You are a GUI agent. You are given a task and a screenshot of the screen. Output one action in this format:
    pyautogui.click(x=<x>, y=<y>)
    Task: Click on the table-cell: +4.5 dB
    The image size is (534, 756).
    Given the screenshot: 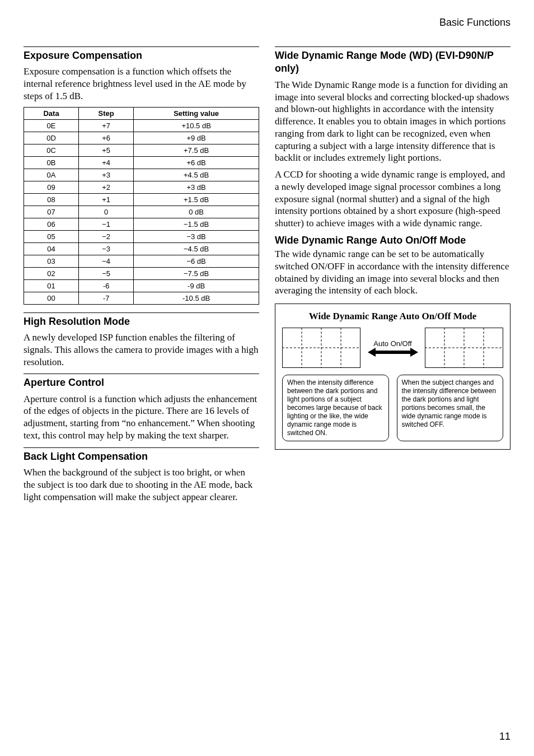 What is the action you would take?
    pyautogui.click(x=196, y=175)
    